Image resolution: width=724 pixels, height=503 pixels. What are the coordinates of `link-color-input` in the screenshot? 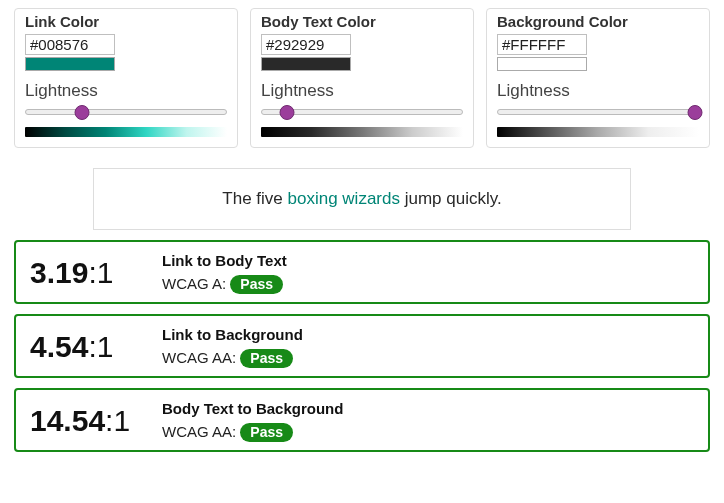 It's located at (70, 44).